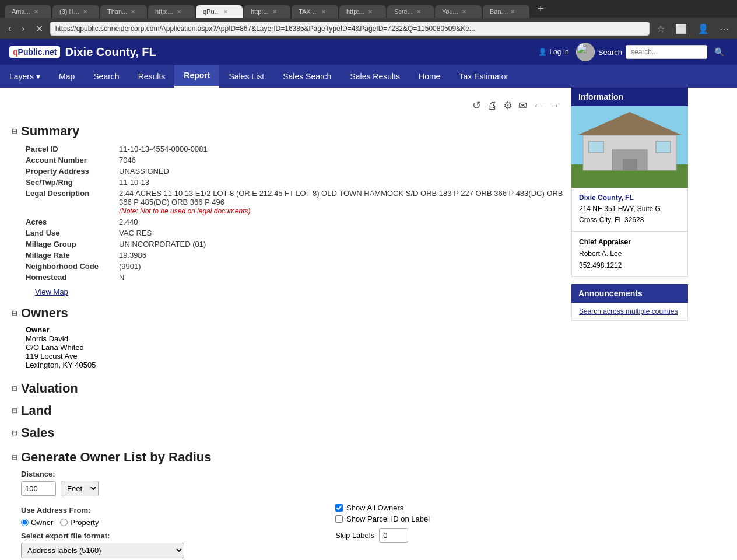 This screenshot has height=560, width=737. Describe the element at coordinates (167, 523) in the screenshot. I see `address-from-row: Owner Property` at that location.